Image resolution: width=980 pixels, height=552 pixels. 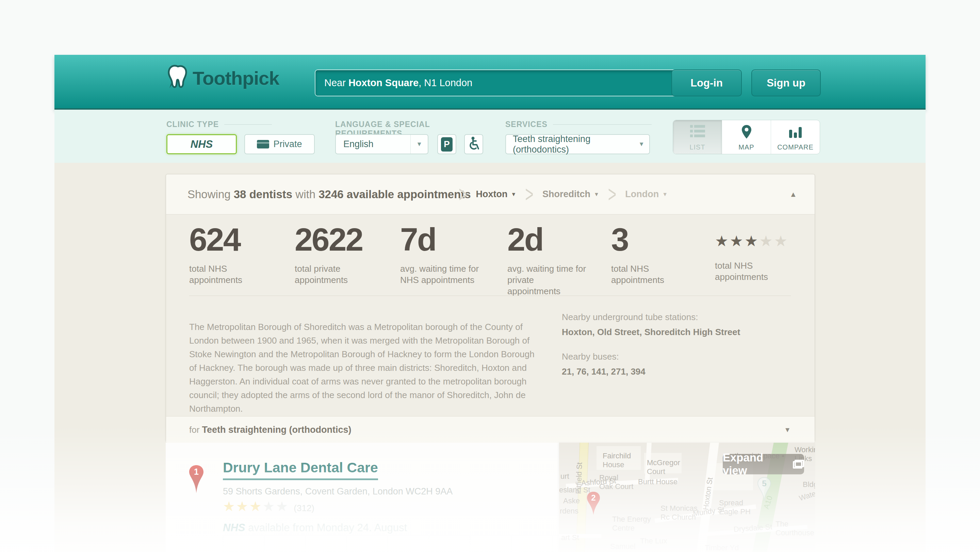 What do you see at coordinates (447, 144) in the screenshot?
I see `parking-filter-button: P` at bounding box center [447, 144].